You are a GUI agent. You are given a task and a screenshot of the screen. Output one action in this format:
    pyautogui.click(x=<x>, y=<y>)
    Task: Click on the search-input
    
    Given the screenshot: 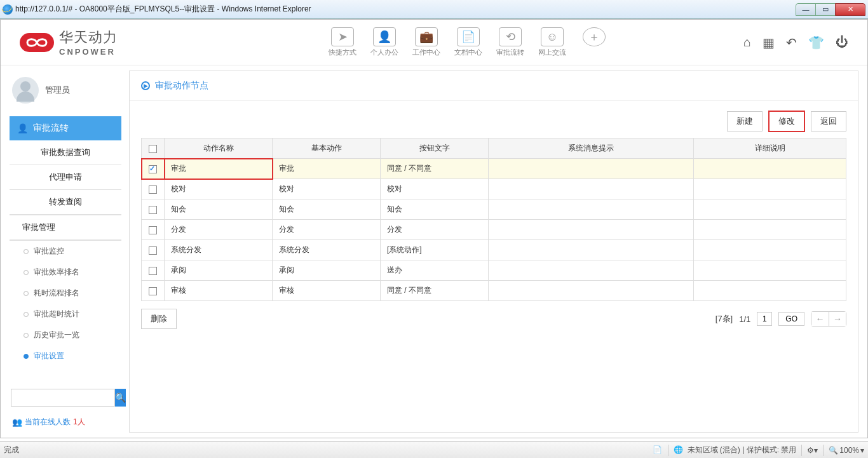 What is the action you would take?
    pyautogui.click(x=63, y=398)
    